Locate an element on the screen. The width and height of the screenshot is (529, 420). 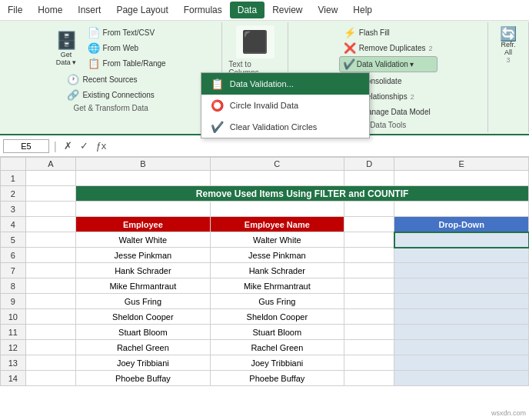
cell-e13 is located at coordinates (461, 363).